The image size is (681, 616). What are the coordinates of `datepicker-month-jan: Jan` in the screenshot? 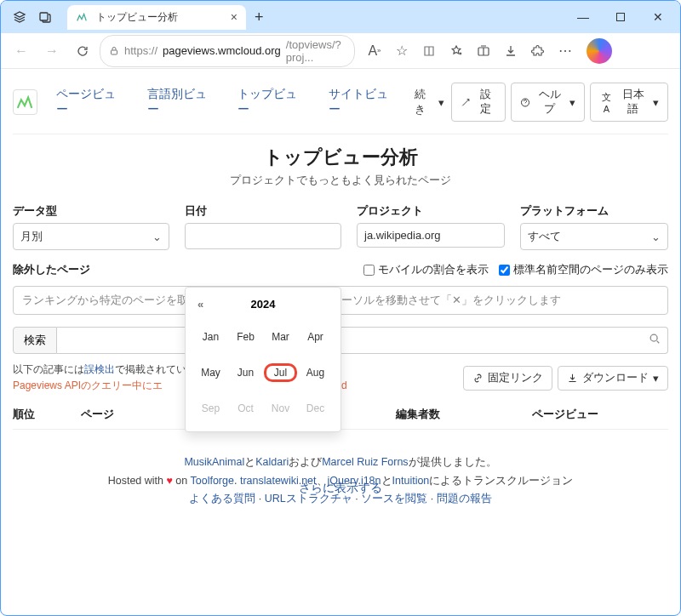 It's located at (211, 337).